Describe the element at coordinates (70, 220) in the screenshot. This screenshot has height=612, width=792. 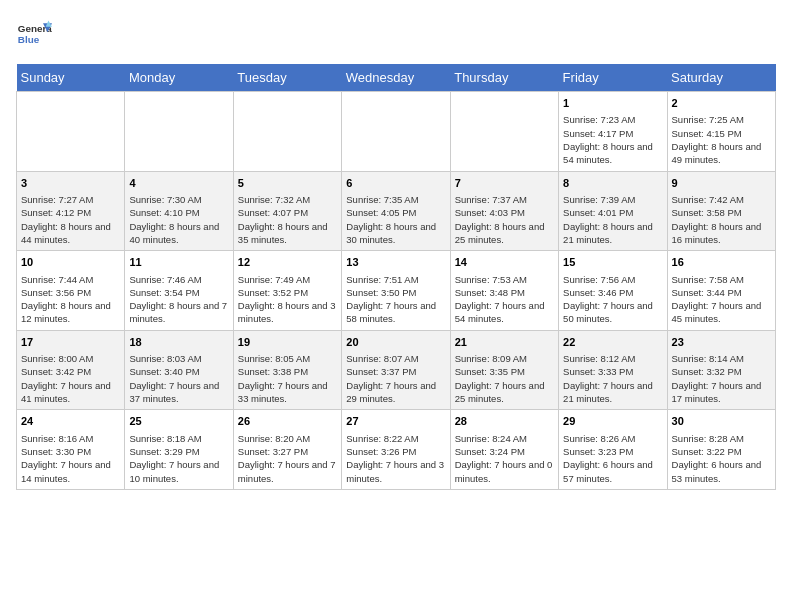
I see `day-info: Sunrise: 7:27 AMSunset: 4:12 PMDaylight:…` at that location.